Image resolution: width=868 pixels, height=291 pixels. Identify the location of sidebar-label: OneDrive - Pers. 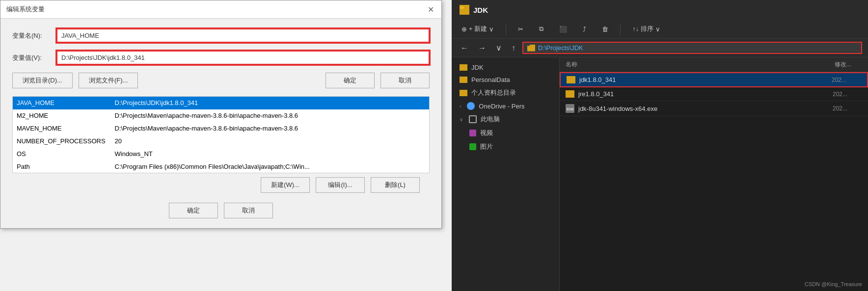
(502, 106).